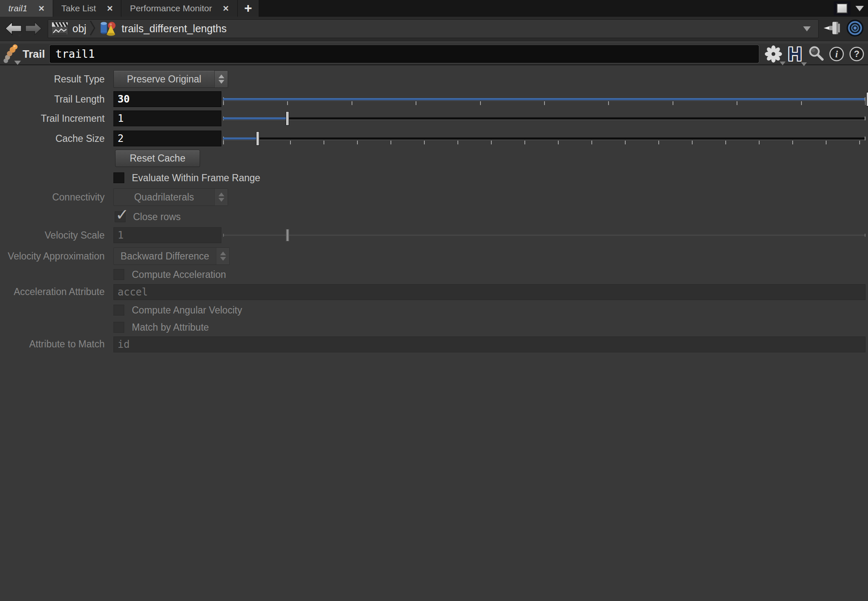 Image resolution: width=868 pixels, height=601 pixels. I want to click on param-match-by-attribute: Match by Attribute, so click(434, 327).